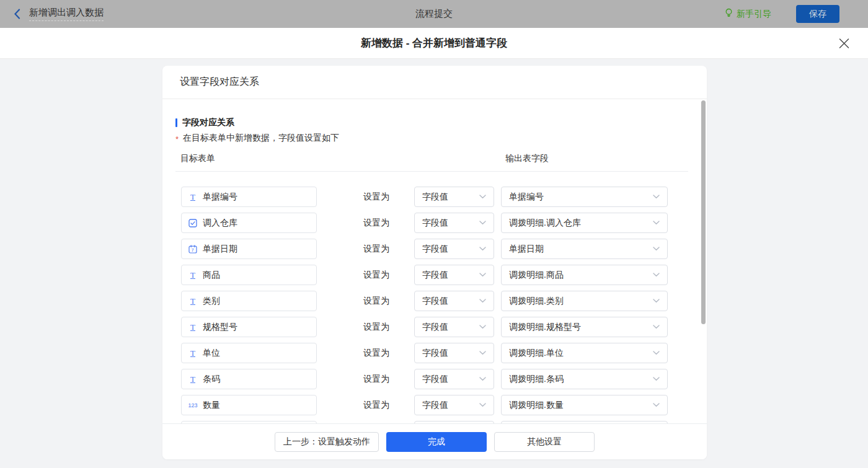 Image resolution: width=868 pixels, height=468 pixels. Describe the element at coordinates (249, 327) in the screenshot. I see `target-field-box: T 7 123 规格型号` at that location.